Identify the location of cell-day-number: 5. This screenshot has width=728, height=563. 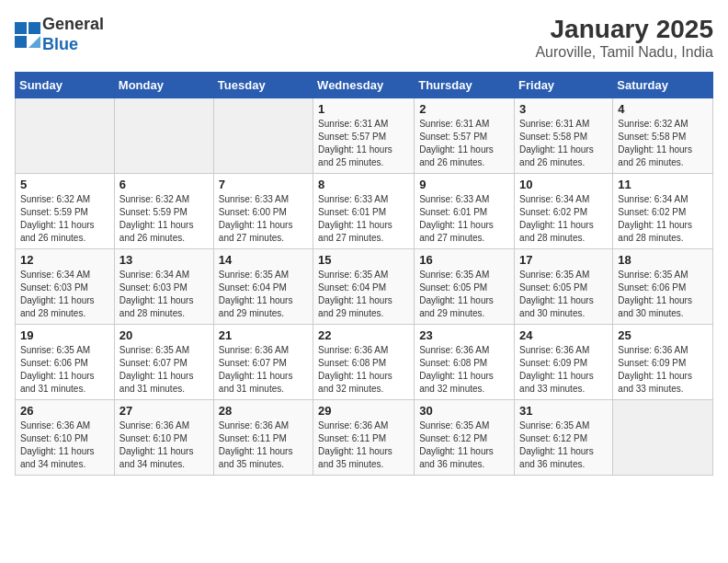
(64, 184).